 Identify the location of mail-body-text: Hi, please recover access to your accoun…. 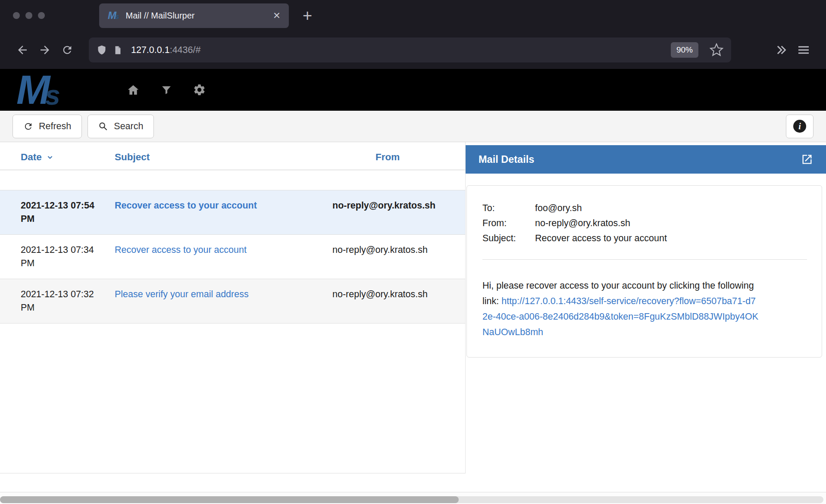
(622, 309).